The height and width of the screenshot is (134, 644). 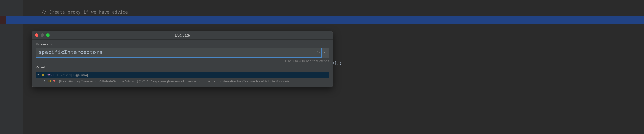 What do you see at coordinates (182, 61) in the screenshot?
I see `shortcut-hint: Use ⇧⌘↩ to add to Watches` at bounding box center [182, 61].